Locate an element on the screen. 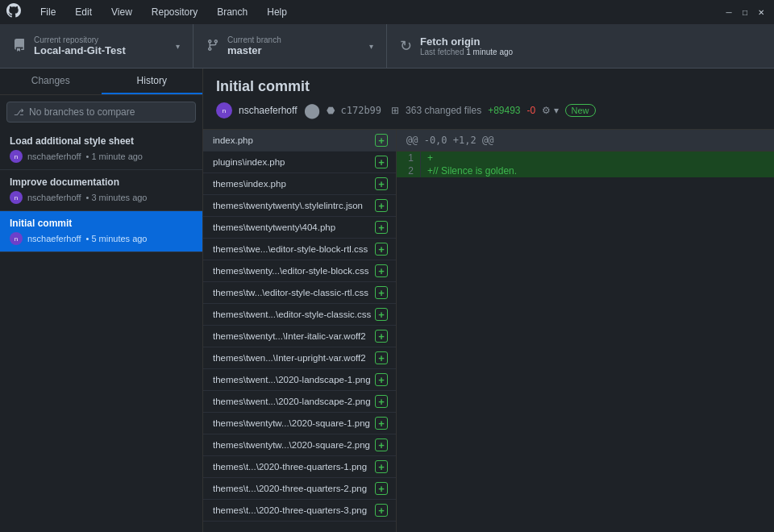 The image size is (774, 532). fetch-text: Fetch origin Last fetched 1 minute ago is located at coordinates (466, 46).